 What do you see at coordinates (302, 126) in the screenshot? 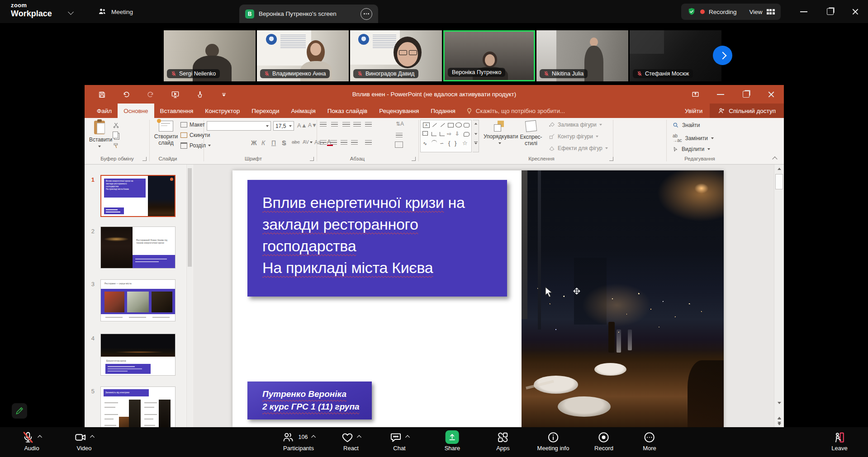
I see `grow-font-icon: A▲` at bounding box center [302, 126].